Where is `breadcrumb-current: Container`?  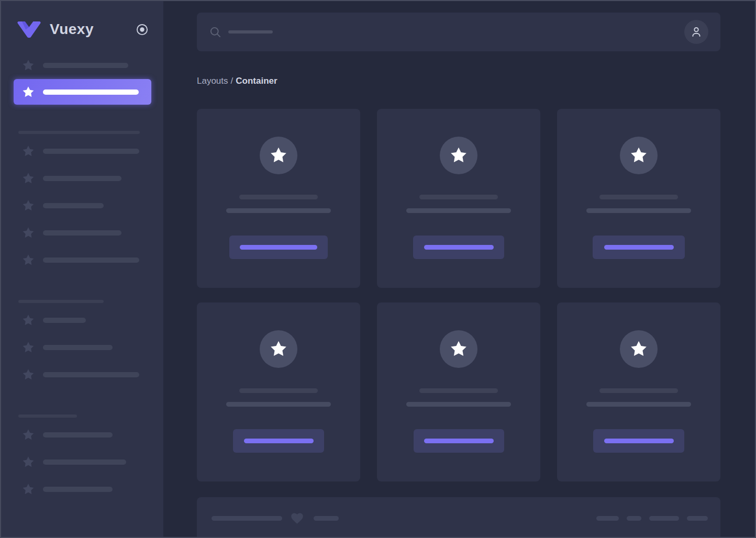
breadcrumb-current: Container is located at coordinates (257, 81).